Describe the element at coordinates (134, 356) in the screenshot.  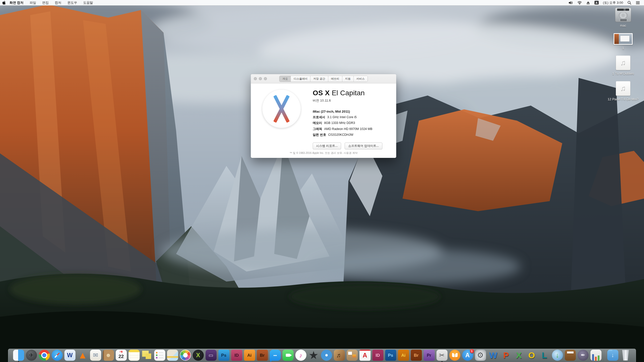
I see `dock-notes` at that location.